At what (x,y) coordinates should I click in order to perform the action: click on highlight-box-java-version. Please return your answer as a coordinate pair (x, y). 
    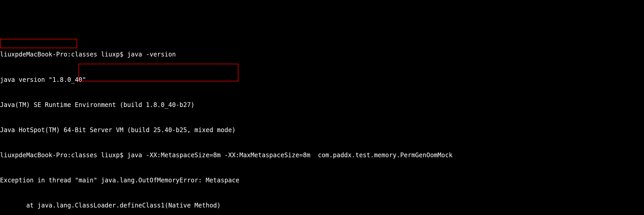
    Looking at the image, I should click on (39, 44).